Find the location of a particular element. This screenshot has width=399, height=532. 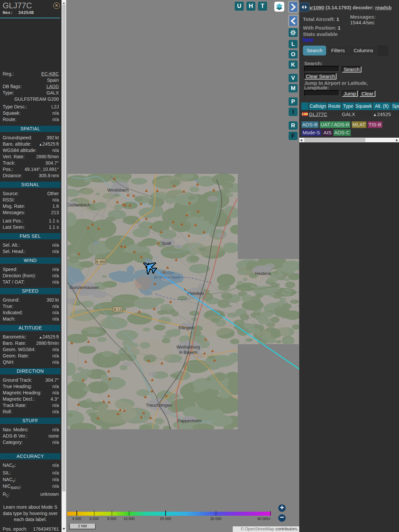

svg-text: Pappenheim is located at coordinates (190, 421).